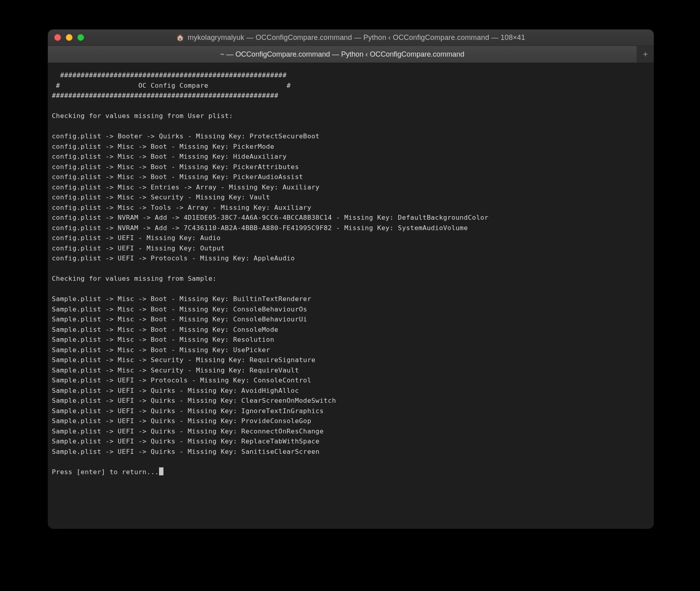  Describe the element at coordinates (356, 37) in the screenshot. I see `window-title-text: mykolagrymalyuk — OCConfigCompare.comman…` at that location.